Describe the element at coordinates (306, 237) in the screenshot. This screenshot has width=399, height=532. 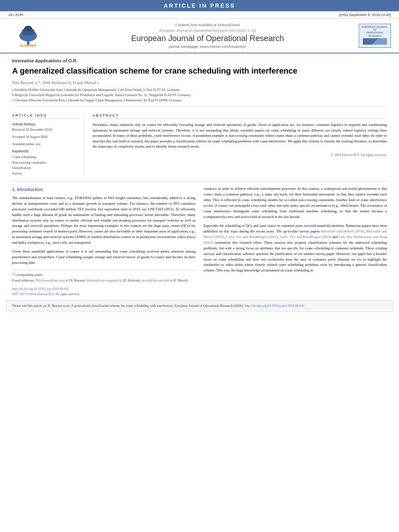
I see `ref-carlo-2014: Carlo, Vis, and Roodbergen (2014)` at that location.